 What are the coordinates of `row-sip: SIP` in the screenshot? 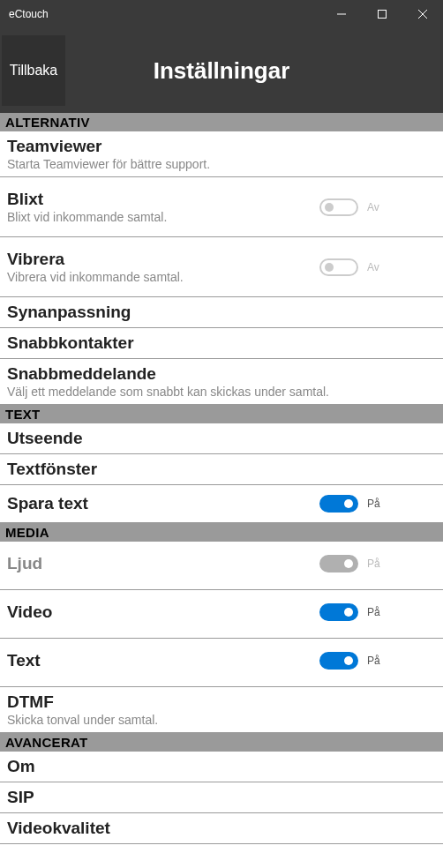 It's located at (222, 797).